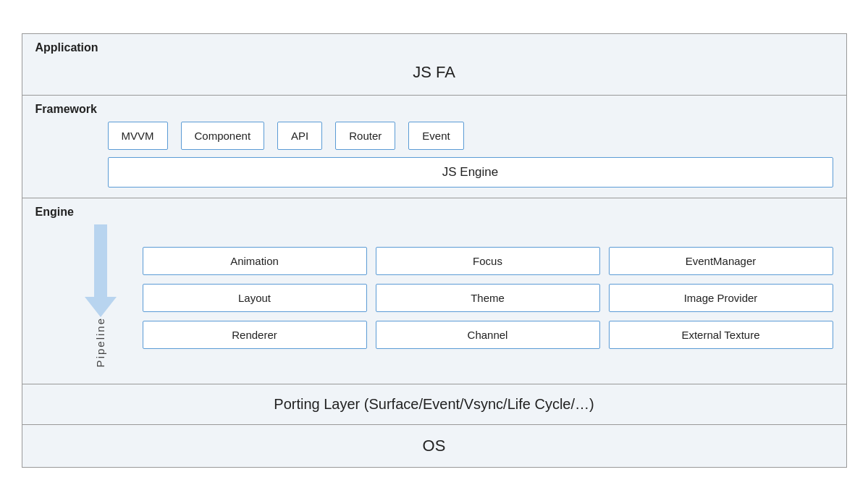 The height and width of the screenshot is (501, 868). What do you see at coordinates (434, 446) in the screenshot?
I see `os-section: OS` at bounding box center [434, 446].